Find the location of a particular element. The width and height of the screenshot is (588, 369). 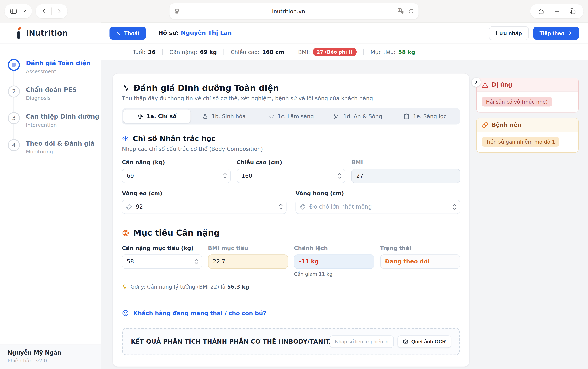

inbody-title: KẾT QUẢ PHÂN TÍCH THÀNH PHẦN CƠ THỂ (INB… is located at coordinates (234, 342).